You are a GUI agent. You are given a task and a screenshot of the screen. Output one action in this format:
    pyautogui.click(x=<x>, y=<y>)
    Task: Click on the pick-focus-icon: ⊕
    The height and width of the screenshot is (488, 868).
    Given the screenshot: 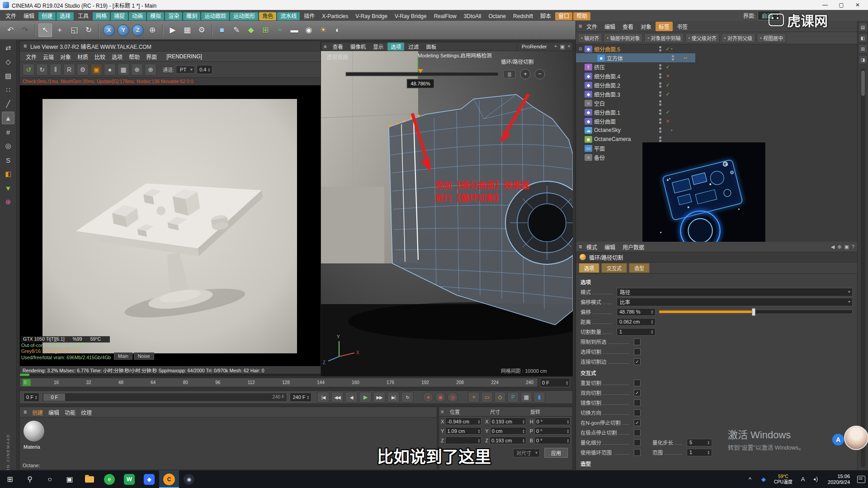 What is the action you would take?
    pyautogui.click(x=137, y=70)
    